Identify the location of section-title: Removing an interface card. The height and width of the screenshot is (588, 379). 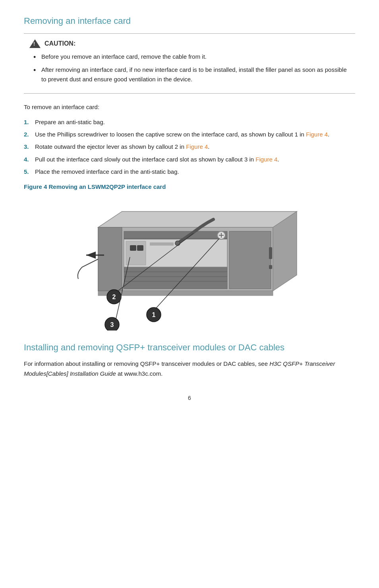
(190, 21).